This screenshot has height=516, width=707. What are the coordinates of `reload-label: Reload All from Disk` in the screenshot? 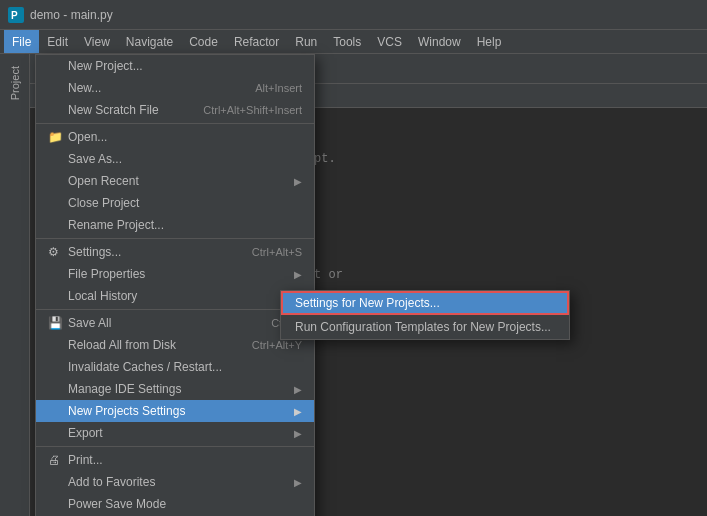 It's located at (150, 345).